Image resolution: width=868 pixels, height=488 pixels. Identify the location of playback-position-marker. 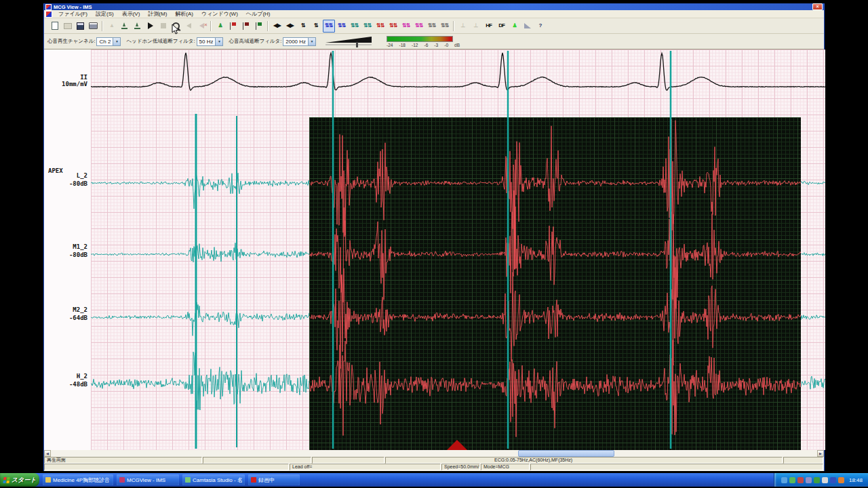
(457, 445).